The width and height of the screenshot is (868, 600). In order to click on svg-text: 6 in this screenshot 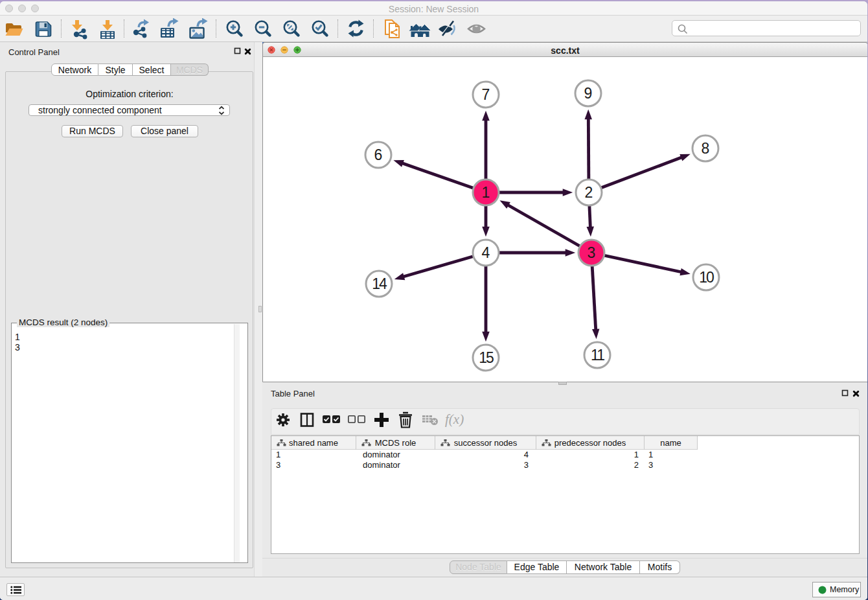, I will do `click(378, 155)`.